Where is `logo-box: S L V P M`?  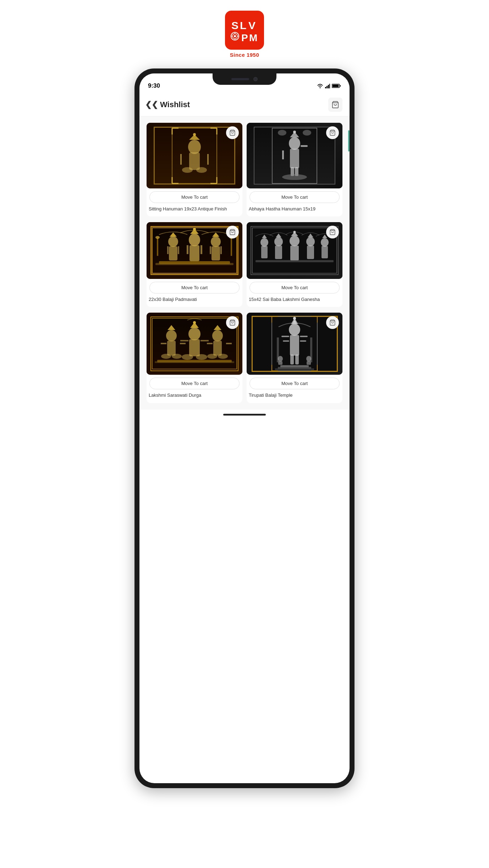 logo-box: S L V P M is located at coordinates (244, 30).